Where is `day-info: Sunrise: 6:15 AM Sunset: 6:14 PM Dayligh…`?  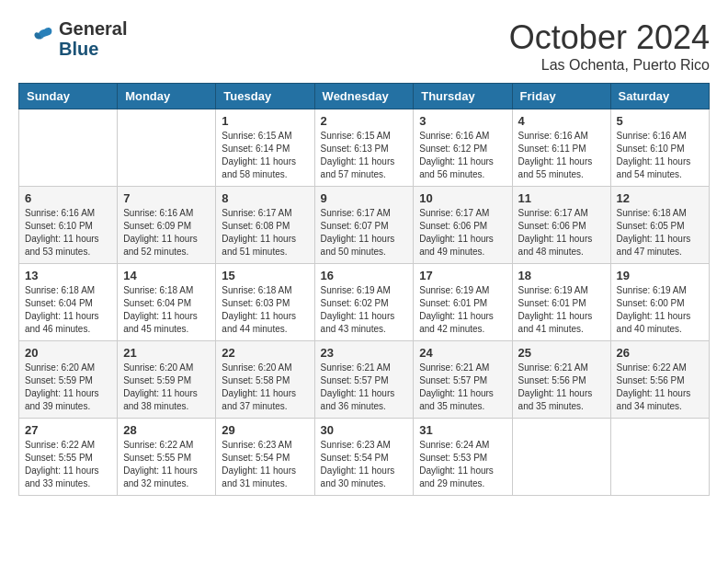
day-info: Sunrise: 6:15 AM Sunset: 6:14 PM Dayligh… is located at coordinates (265, 155).